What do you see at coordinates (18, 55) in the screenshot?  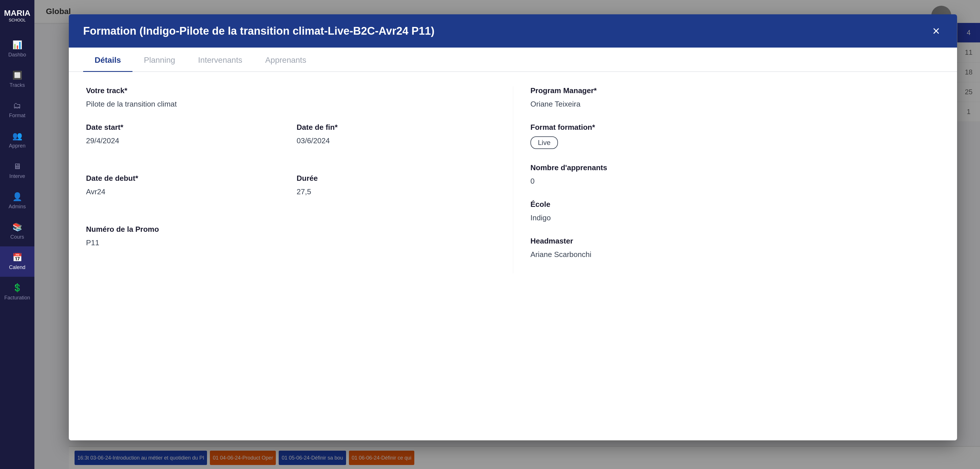 I see `sidebar-item-label: Dashbo` at bounding box center [18, 55].